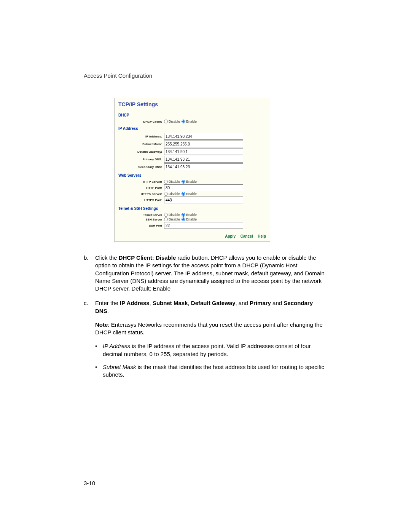 This screenshot has width=411, height=532. What do you see at coordinates (145, 152) in the screenshot?
I see `default-gateway-label: Default Gateway:` at bounding box center [145, 152].